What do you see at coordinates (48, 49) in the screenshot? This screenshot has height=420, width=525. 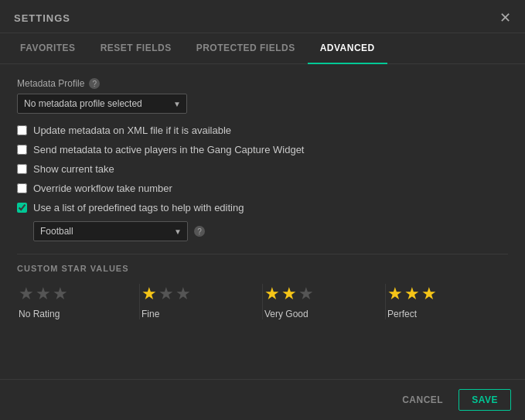 I see `tab-favorites: FAVORITES` at bounding box center [48, 49].